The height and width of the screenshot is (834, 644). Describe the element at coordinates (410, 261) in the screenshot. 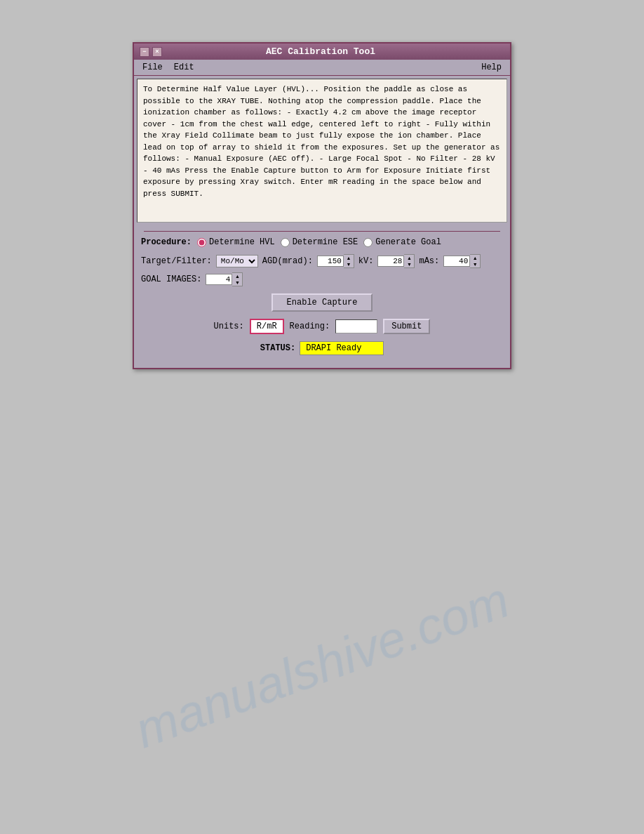

I see `kv-spin-buttons: ▲ ▼` at that location.